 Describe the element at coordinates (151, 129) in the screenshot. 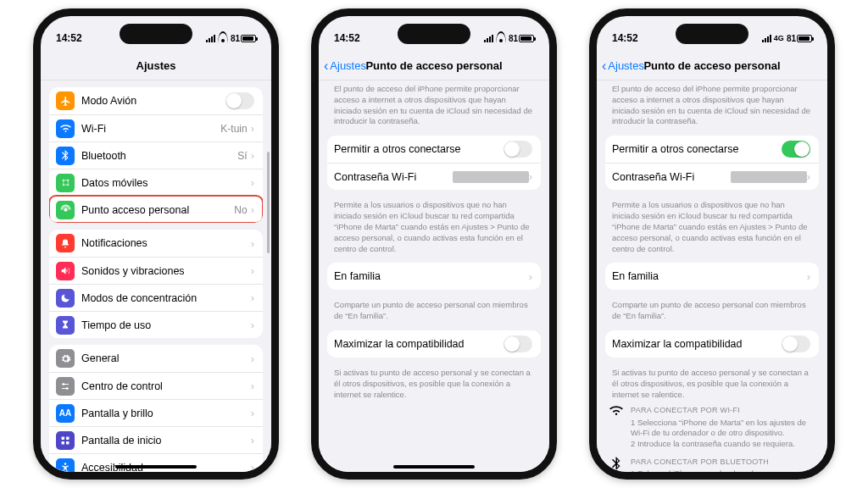

I see `row-label: Wi-Fi` at that location.